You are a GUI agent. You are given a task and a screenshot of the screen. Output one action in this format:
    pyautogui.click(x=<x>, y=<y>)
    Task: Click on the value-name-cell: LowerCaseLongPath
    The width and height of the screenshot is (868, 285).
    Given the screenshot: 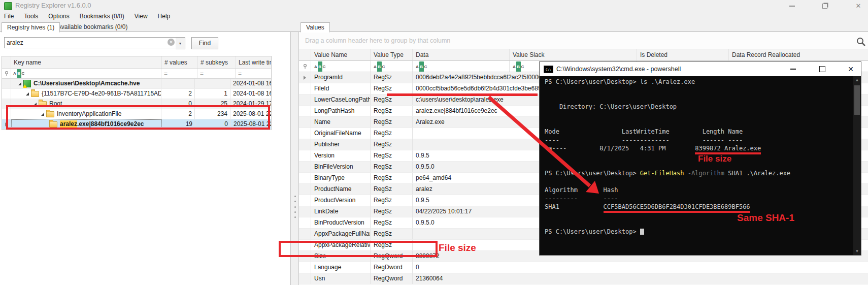 What is the action you would take?
    pyautogui.click(x=341, y=100)
    